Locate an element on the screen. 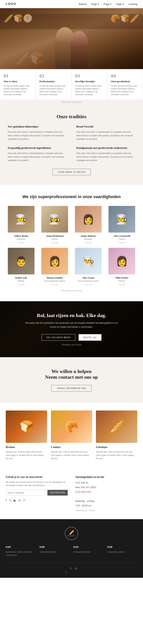 The image size is (143, 644). nav-page5: Page 5 is located at coordinates (107, 4).